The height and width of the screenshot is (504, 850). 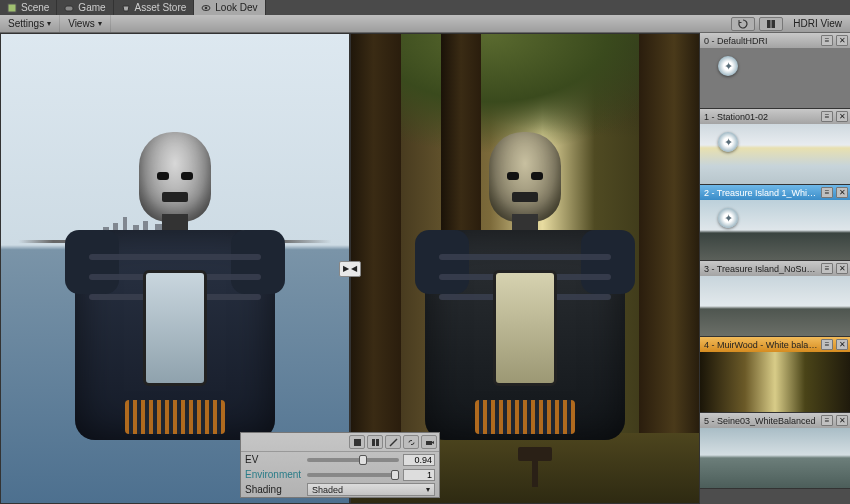 What do you see at coordinates (743, 24) in the screenshot?
I see `sync-button` at bounding box center [743, 24].